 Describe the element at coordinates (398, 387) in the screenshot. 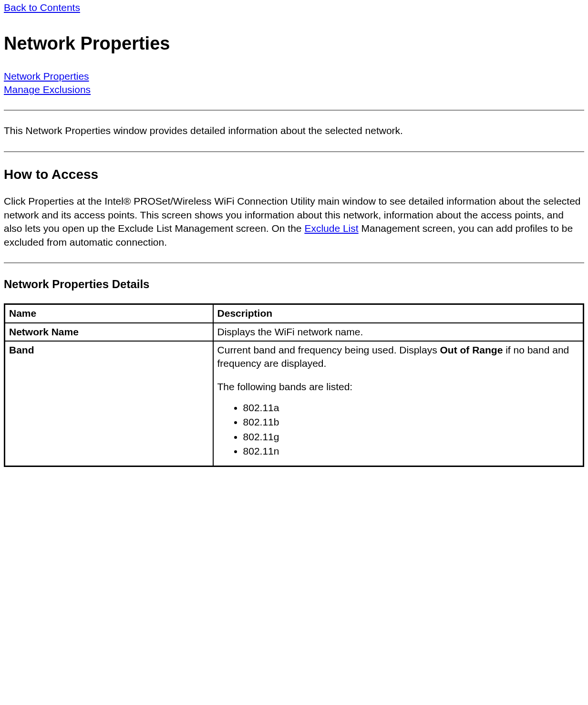

I see `bands-intro: The following bands are listed:` at that location.